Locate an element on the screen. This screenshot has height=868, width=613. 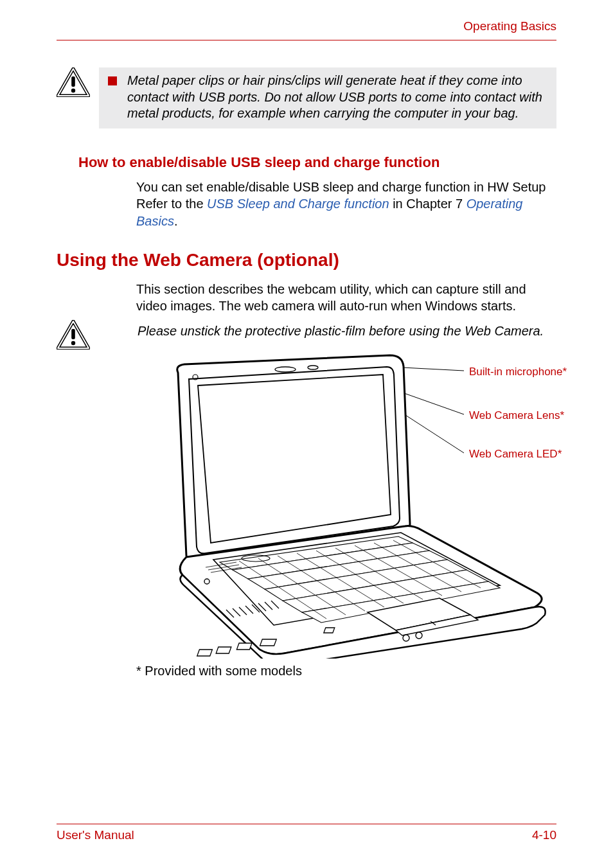
footer-page-number: 4-10 is located at coordinates (544, 835).